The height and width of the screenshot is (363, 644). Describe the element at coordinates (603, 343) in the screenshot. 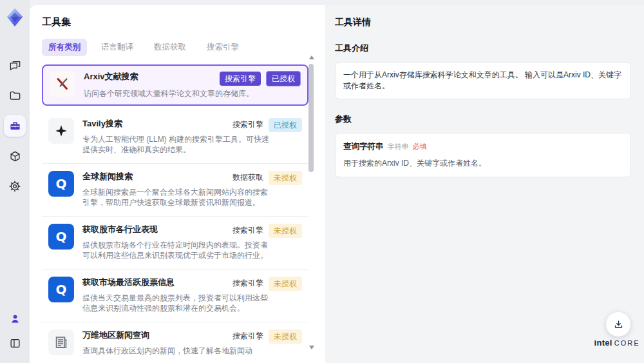

I see `intel-wordmark: intel` at that location.